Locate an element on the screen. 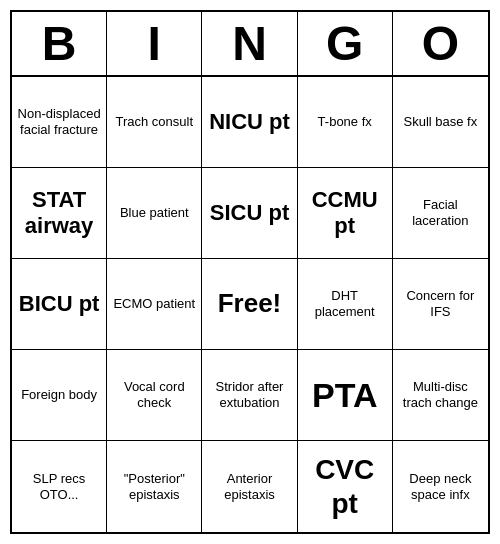 Image resolution: width=500 pixels, height=544 pixels. bingo-cell-17: Stridor after extubation is located at coordinates (250, 396).